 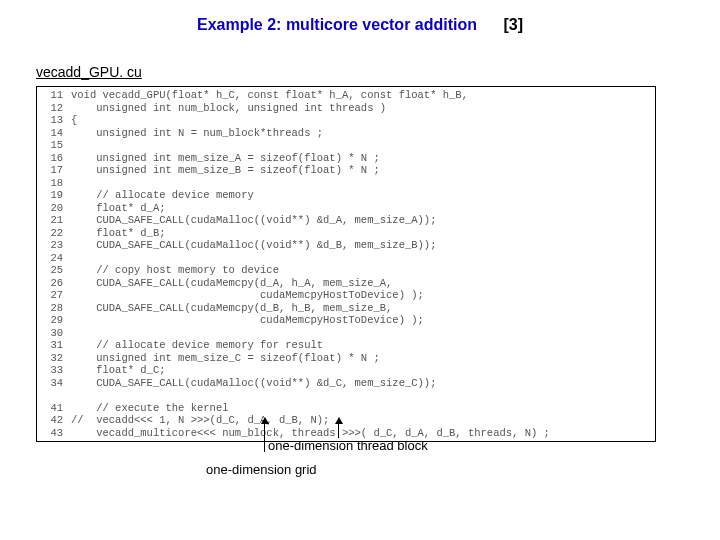 What do you see at coordinates (264, 435) in the screenshot?
I see `arrow-to-grid-arg` at bounding box center [264, 435].